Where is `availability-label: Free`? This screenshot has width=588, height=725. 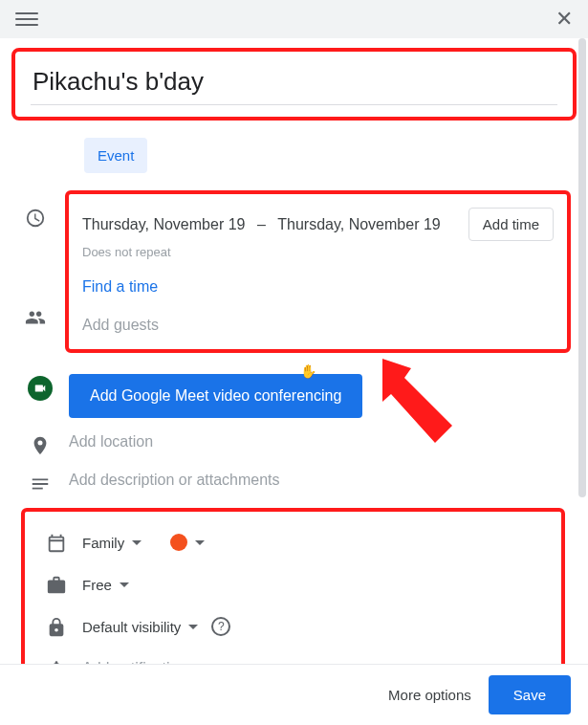 availability-label: Free is located at coordinates (98, 585).